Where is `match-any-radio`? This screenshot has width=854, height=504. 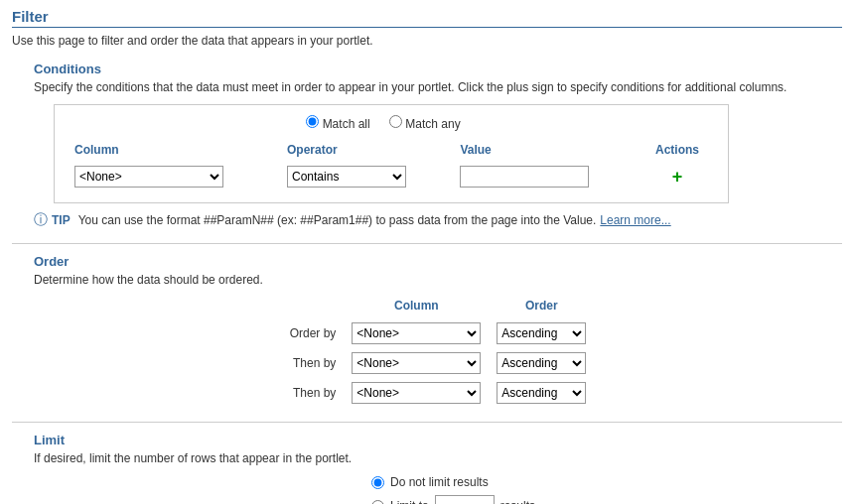
match-any-radio is located at coordinates (395, 121).